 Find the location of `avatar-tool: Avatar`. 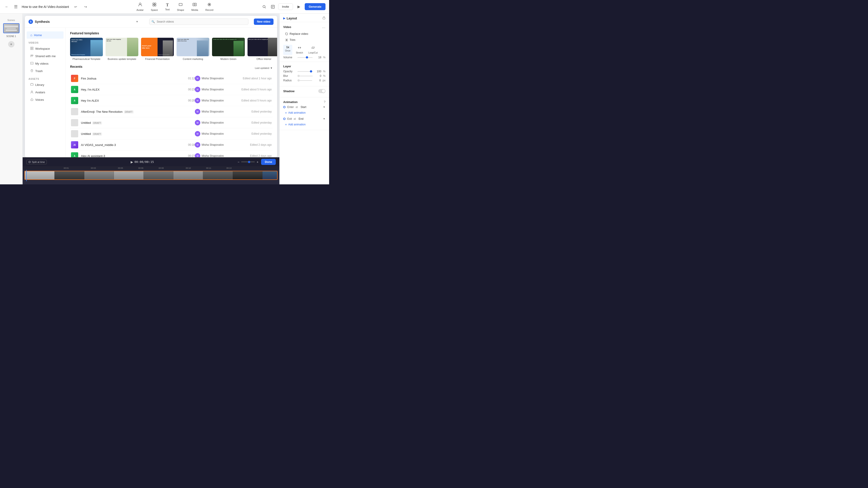

avatar-tool: Avatar is located at coordinates (140, 7).